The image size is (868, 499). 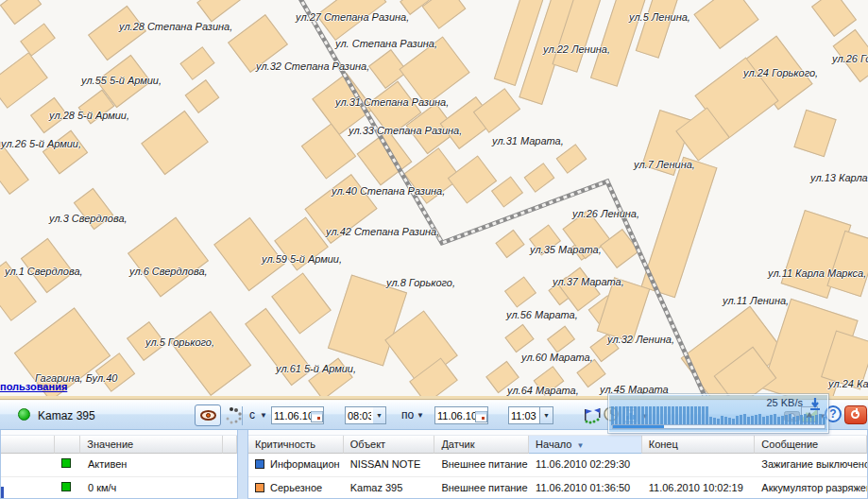 I want to click on show-track-button, so click(x=592, y=418).